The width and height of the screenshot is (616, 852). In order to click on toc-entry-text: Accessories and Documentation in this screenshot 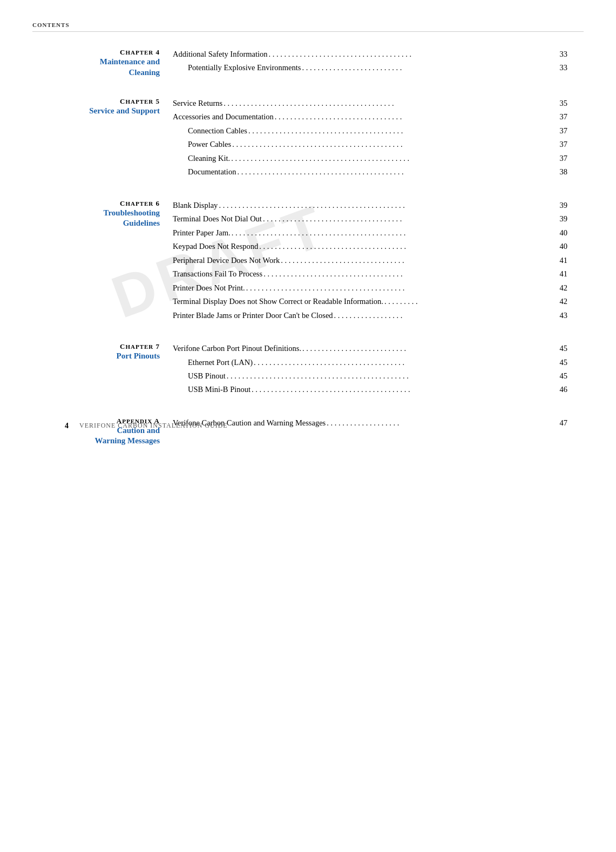, I will do `click(224, 117)`.